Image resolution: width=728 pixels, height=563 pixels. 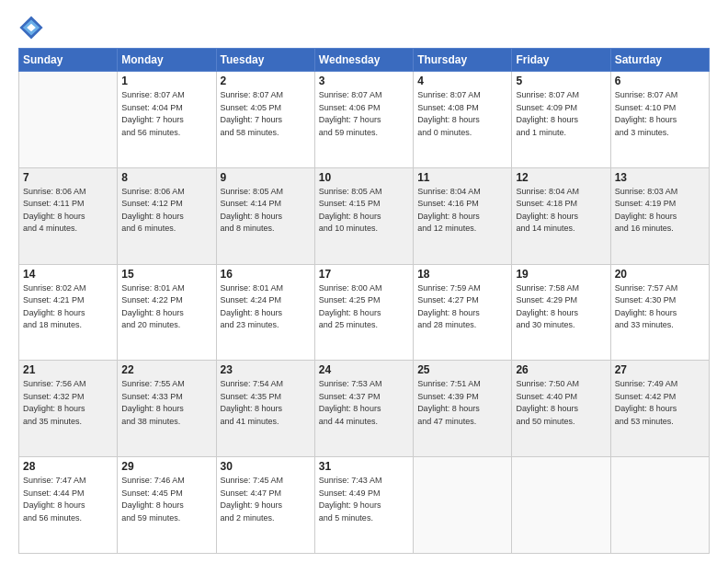 What do you see at coordinates (463, 215) in the screenshot?
I see `calendar-cell: 11Sunrise: 8:04 AM Sunset: 4:16 PM Dayli…` at bounding box center [463, 215].